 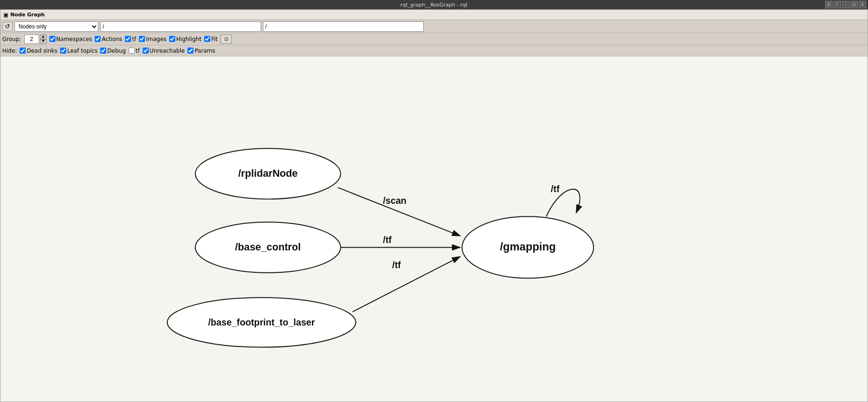 What do you see at coordinates (164, 51) in the screenshot?
I see `unreachable-checkbox-label: Unreachable` at bounding box center [164, 51].